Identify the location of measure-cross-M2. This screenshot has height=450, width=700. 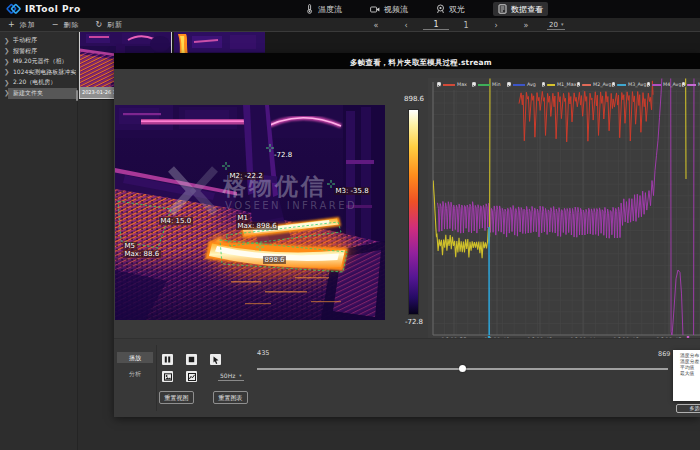
(226, 166).